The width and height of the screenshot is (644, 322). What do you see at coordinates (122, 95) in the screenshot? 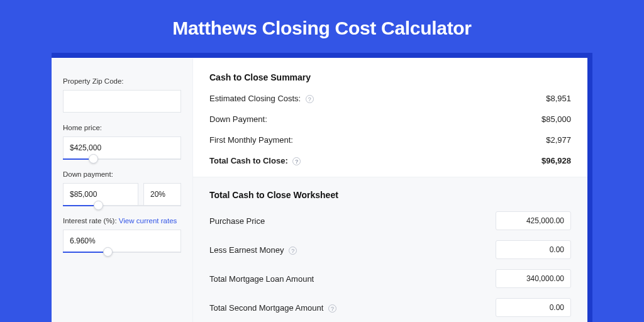
I see `zip-field: Property Zip Code:` at bounding box center [122, 95].